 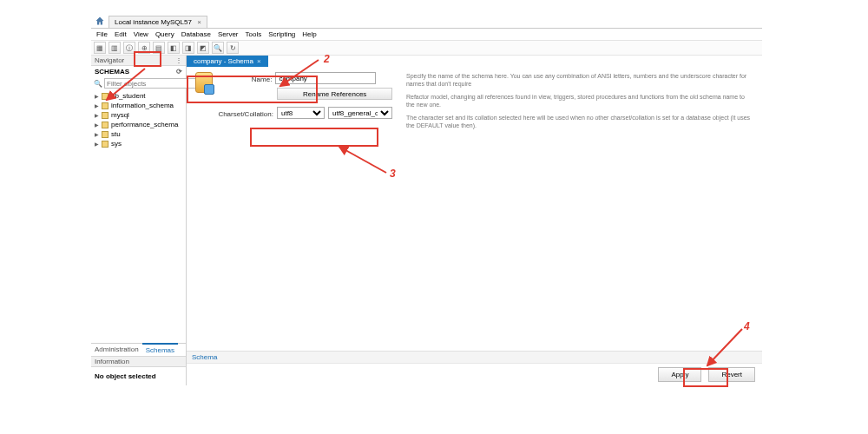 I want to click on navigator-header: Navigator ⋮, so click(x=139, y=61).